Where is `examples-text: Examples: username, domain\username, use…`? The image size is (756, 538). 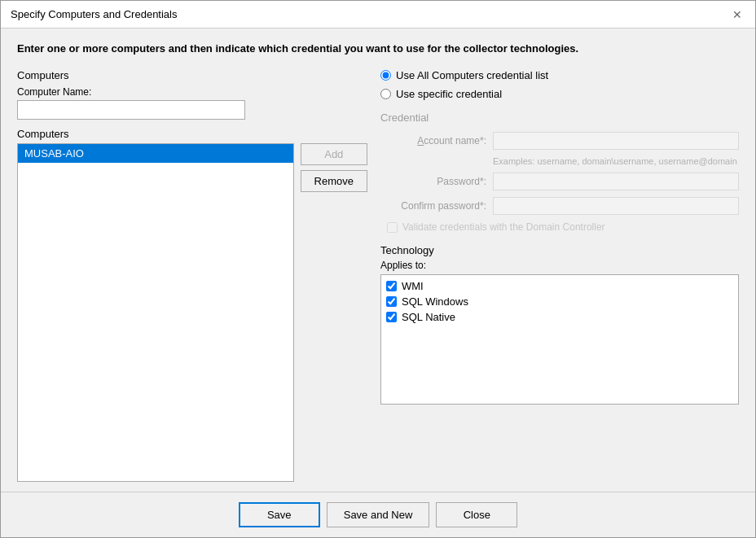 examples-text: Examples: username, domain\username, use… is located at coordinates (616, 161).